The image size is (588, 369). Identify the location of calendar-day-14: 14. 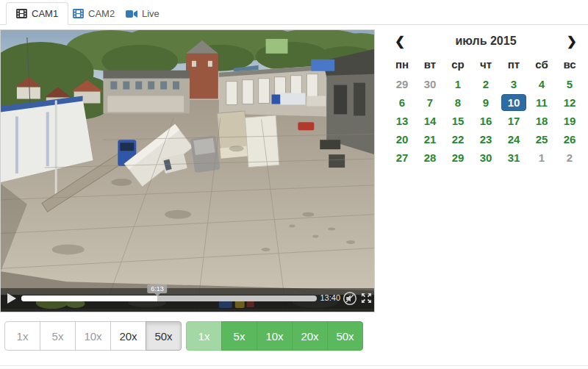
(430, 121).